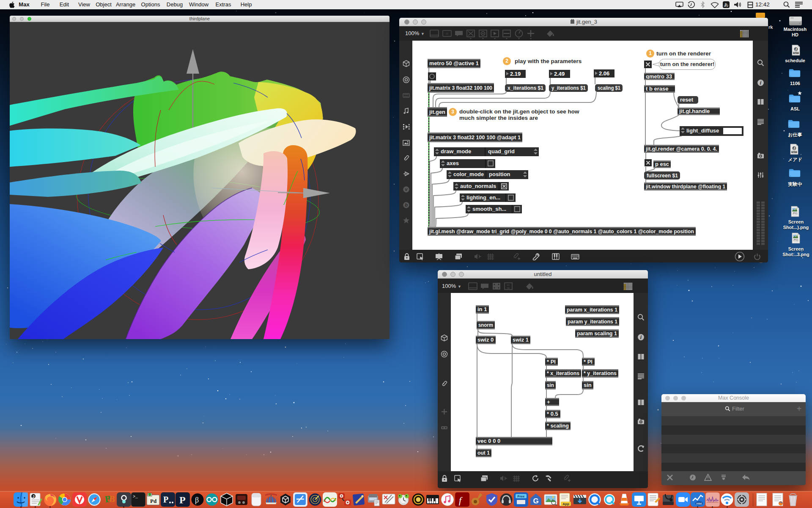 The image size is (812, 508). Describe the element at coordinates (197, 500) in the screenshot. I see `svg-text: β` at that location.